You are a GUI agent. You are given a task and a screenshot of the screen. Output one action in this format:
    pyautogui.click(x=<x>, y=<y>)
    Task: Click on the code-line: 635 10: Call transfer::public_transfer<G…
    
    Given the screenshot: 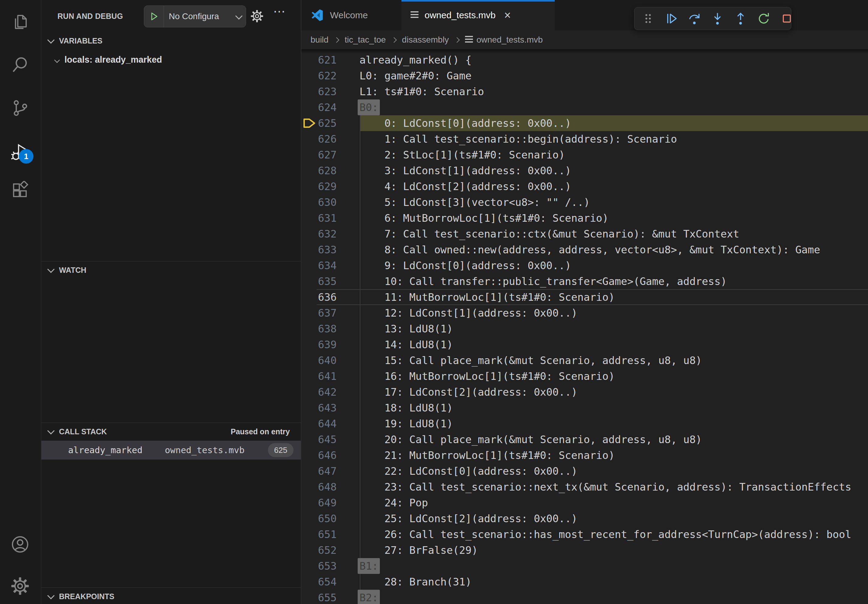 What is the action you would take?
    pyautogui.click(x=584, y=281)
    